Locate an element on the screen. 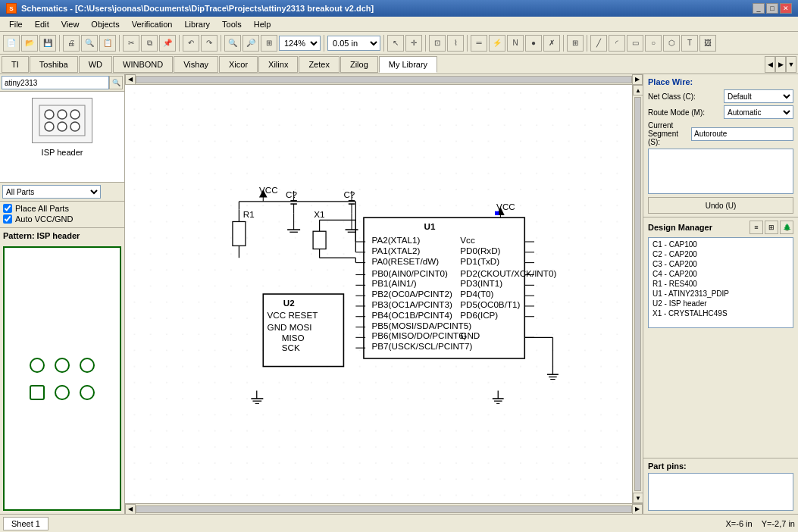 This screenshot has width=798, height=532. lib-tab-vishay: Vishay is located at coordinates (196, 64).